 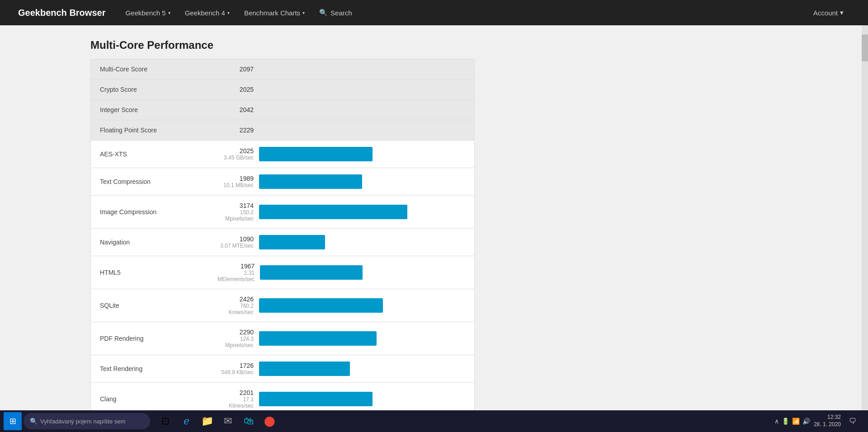 I want to click on benchmark-sub: 124.3 Mpixels/sec, so click(x=236, y=342).